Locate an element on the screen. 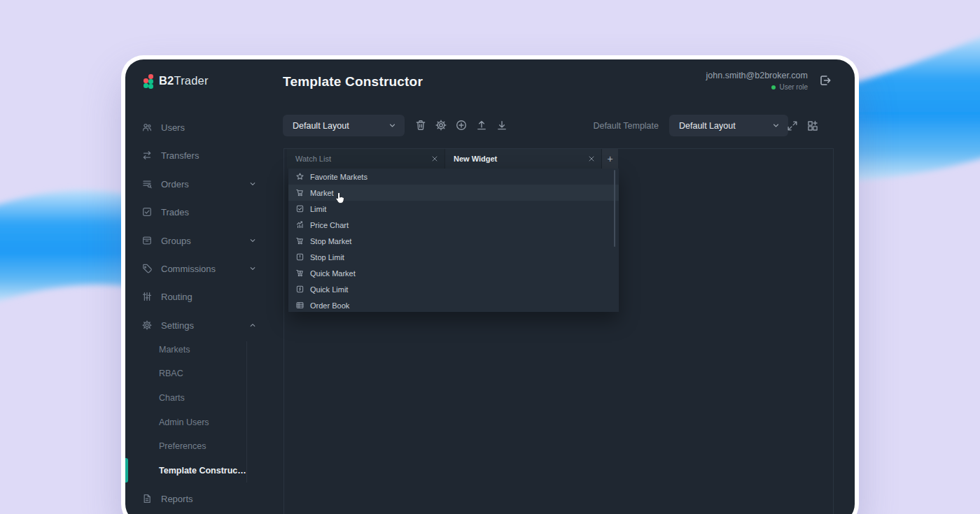  menu-item-market: Market is located at coordinates (454, 193).